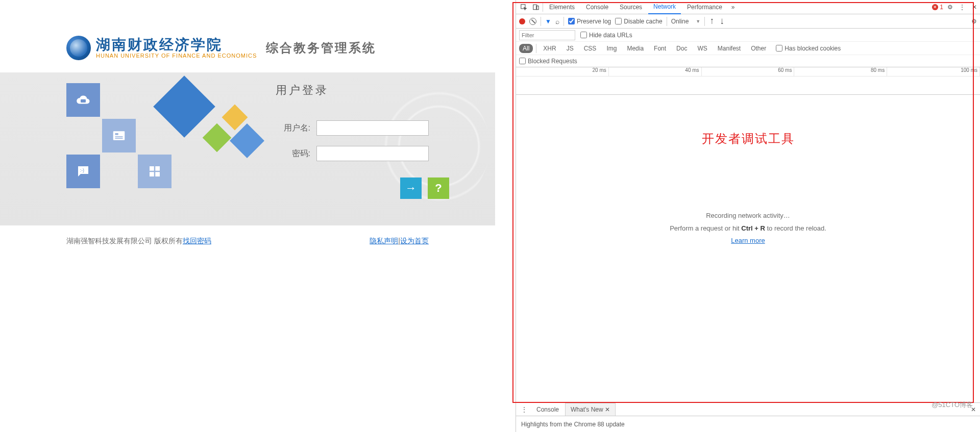  I want to click on diamond-green-icon, so click(217, 138).